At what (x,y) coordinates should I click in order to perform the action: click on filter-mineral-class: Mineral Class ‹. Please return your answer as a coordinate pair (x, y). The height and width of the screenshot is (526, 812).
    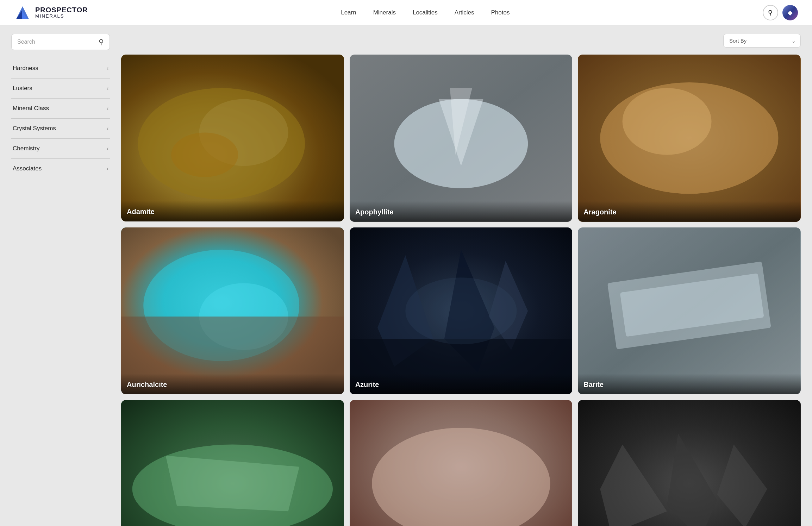
    Looking at the image, I should click on (61, 108).